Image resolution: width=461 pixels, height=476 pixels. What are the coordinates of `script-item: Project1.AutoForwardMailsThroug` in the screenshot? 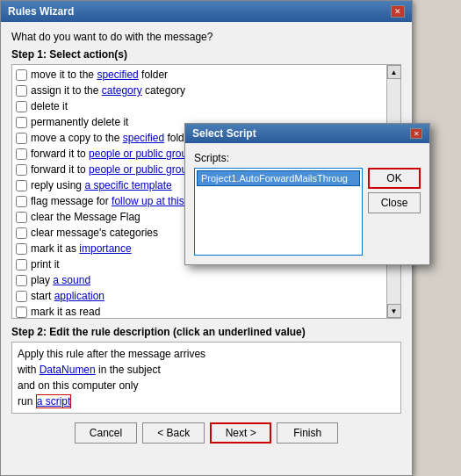 It's located at (278, 178).